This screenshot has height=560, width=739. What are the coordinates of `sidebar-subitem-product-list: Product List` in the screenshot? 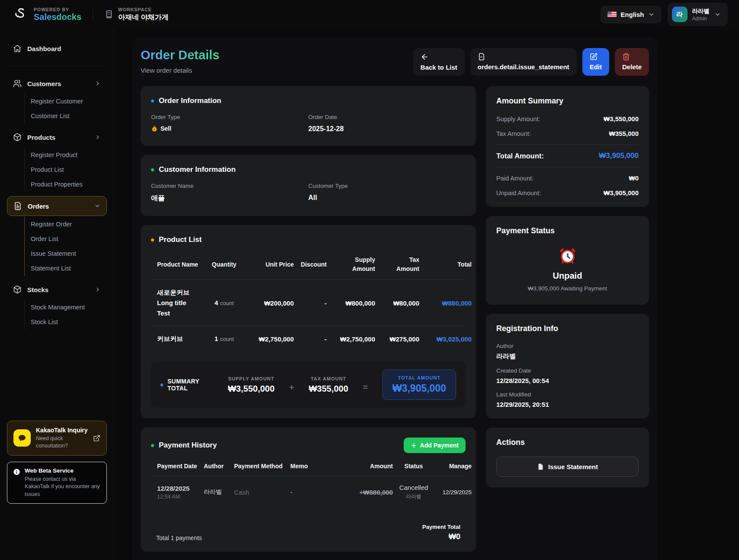 It's located at (66, 170).